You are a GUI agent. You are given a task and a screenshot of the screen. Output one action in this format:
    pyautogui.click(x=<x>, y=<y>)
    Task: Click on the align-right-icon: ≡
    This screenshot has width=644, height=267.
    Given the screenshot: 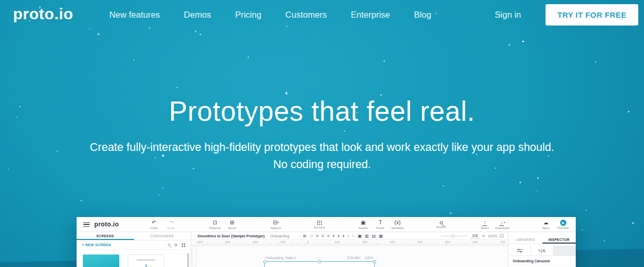 What is the action you would take?
    pyautogui.click(x=328, y=236)
    